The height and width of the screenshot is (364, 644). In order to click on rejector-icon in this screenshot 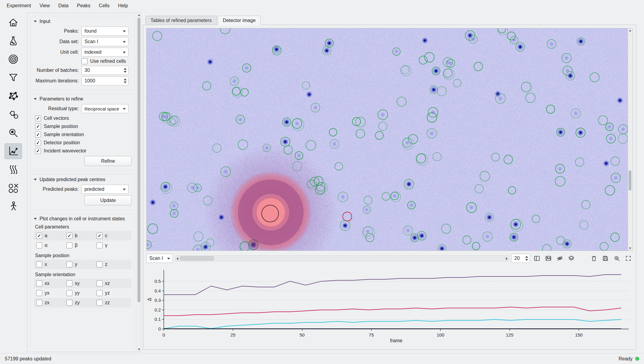, I will do `click(13, 188)`.